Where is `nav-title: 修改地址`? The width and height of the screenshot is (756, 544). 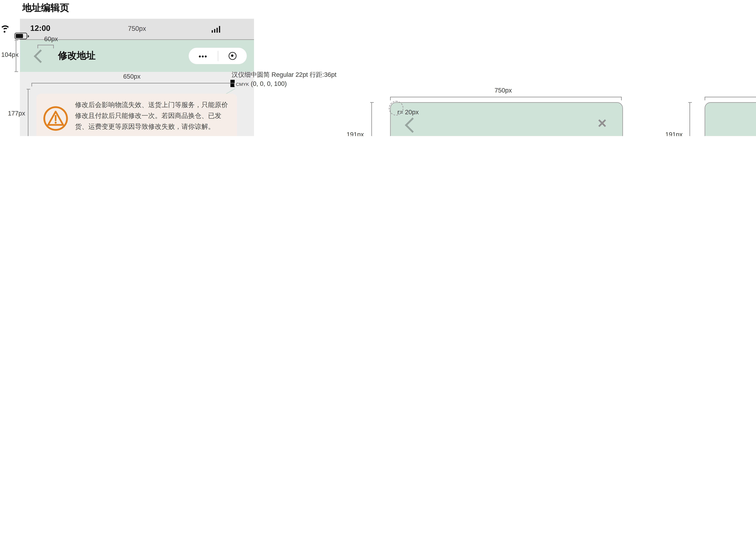 nav-title: 修改地址 is located at coordinates (77, 56).